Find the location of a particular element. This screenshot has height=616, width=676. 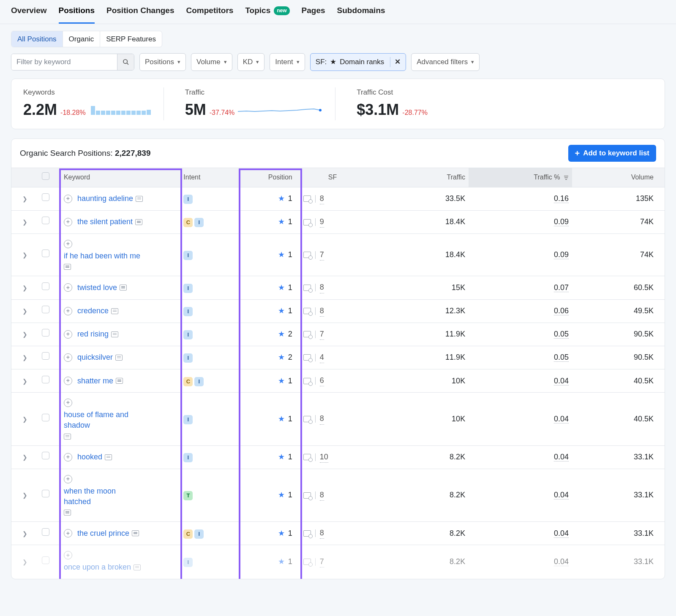

filter-advanced-filters: Advanced filters▾ is located at coordinates (445, 62).